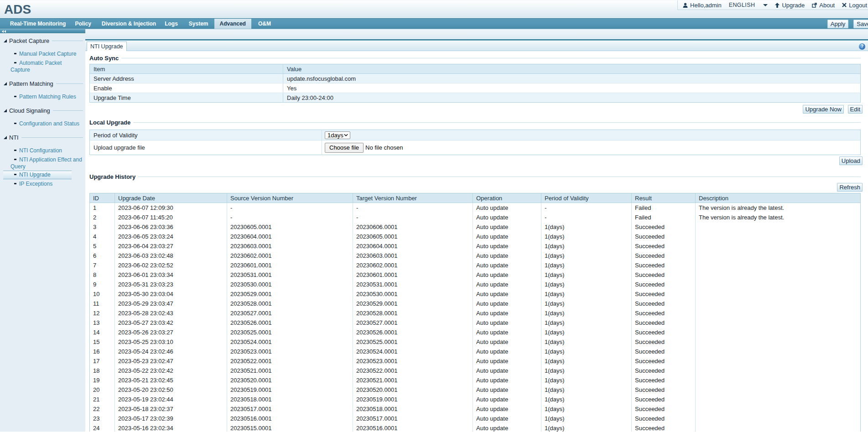  What do you see at coordinates (129, 24) in the screenshot?
I see `nav-item-diversion-injection: Diversion & Injection` at bounding box center [129, 24].